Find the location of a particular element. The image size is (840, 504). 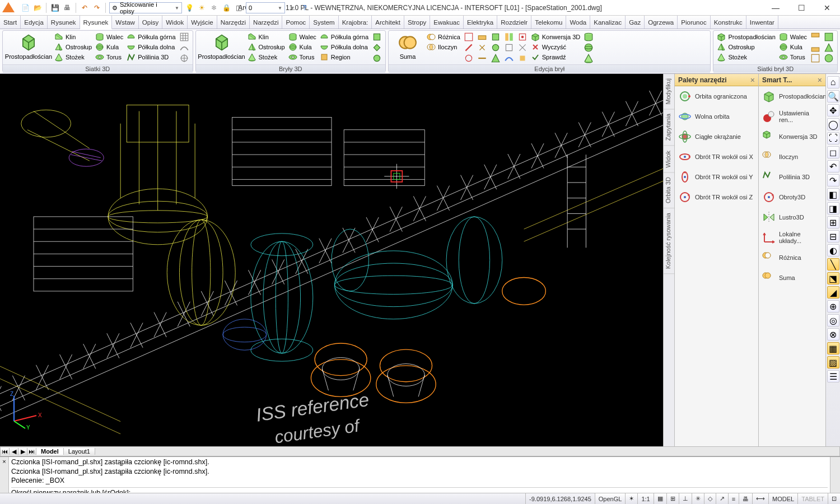

ribbon-tab-rysunek: Rysunek is located at coordinates (96, 22).